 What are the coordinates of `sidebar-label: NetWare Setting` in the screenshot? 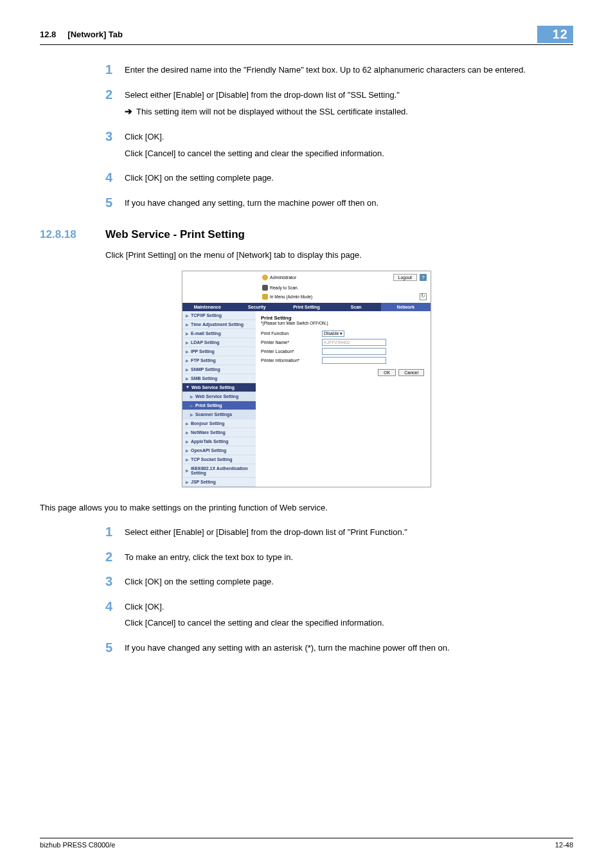 It's located at (208, 432).